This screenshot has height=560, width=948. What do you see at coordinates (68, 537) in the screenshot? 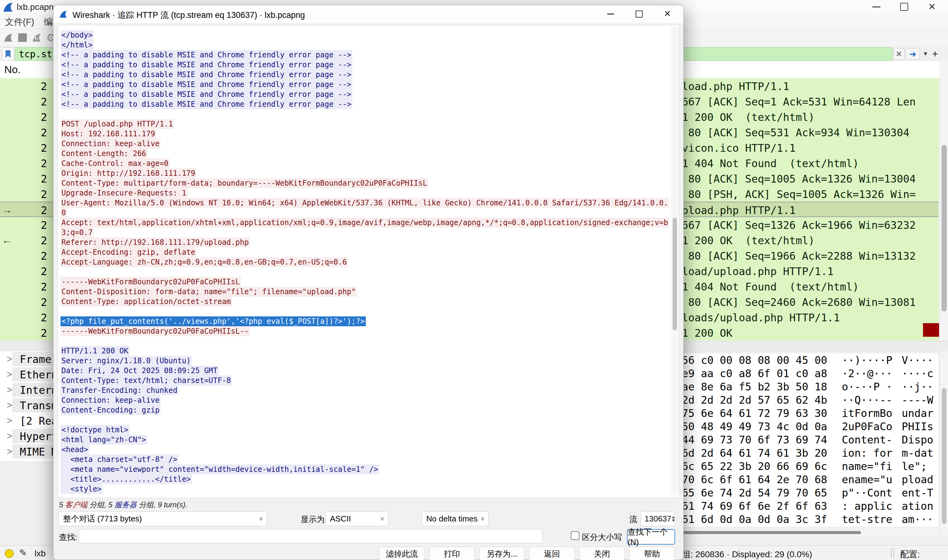
I see `find-label: 查找:` at bounding box center [68, 537].